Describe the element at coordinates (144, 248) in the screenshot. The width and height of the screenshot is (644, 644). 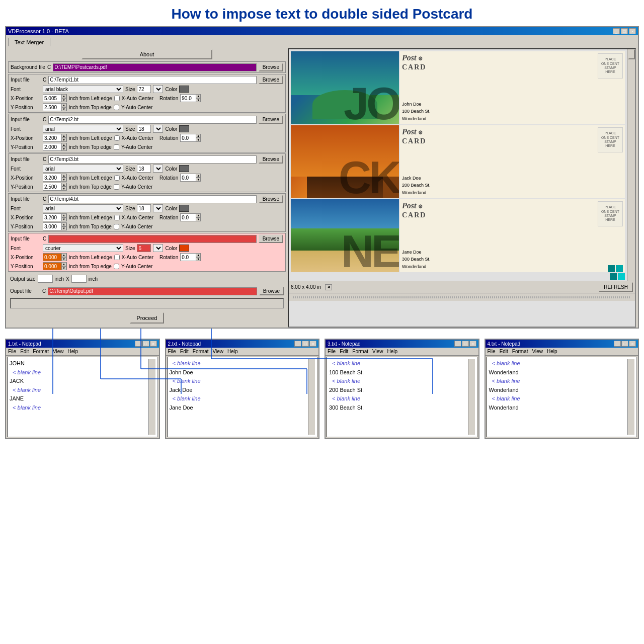
I see `size-5-input` at that location.